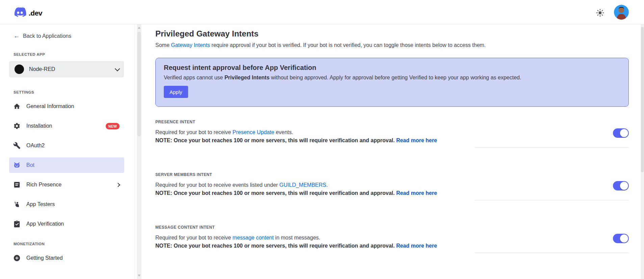 The image size is (644, 279). Describe the element at coordinates (139, 28) in the screenshot. I see `scrollbar-up-arrow` at that location.